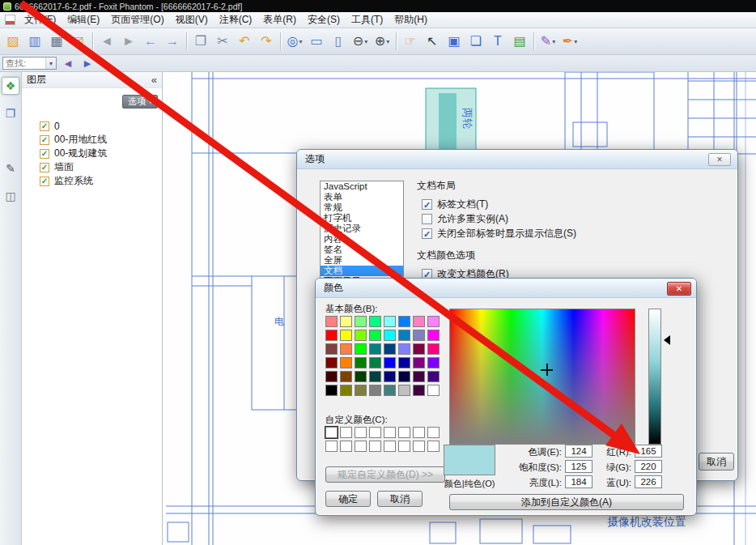 This screenshot has height=545, width=756. Describe the element at coordinates (362, 270) in the screenshot. I see `options-category-9: 文档` at that location.